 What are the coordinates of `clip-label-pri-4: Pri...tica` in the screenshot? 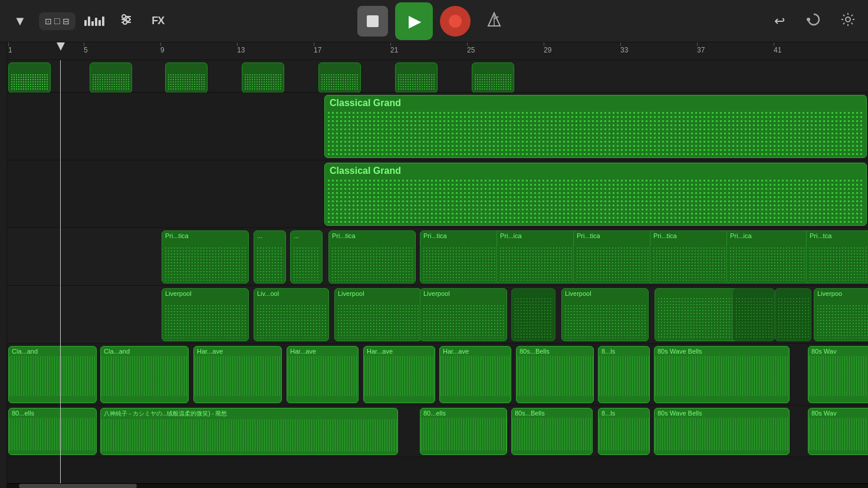 It's located at (372, 236).